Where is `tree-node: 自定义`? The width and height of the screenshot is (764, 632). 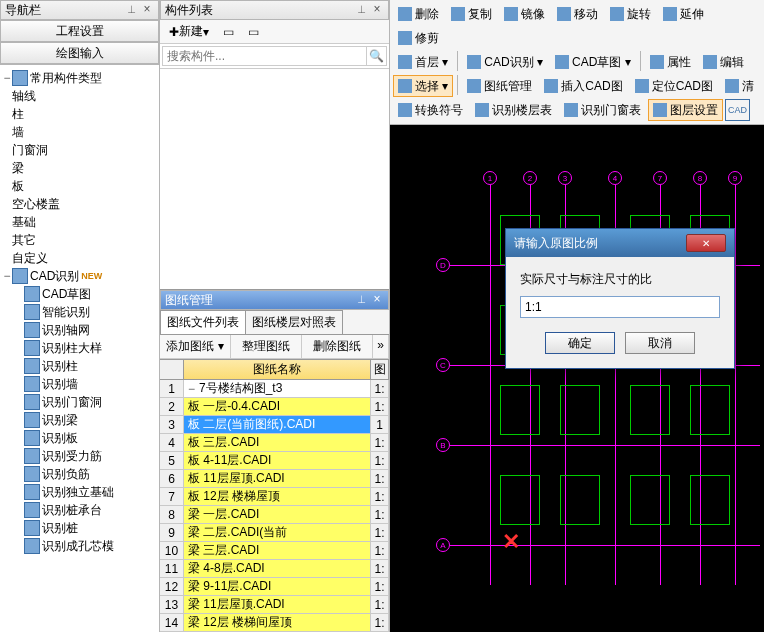 tree-node: 自定义 is located at coordinates (80, 258).